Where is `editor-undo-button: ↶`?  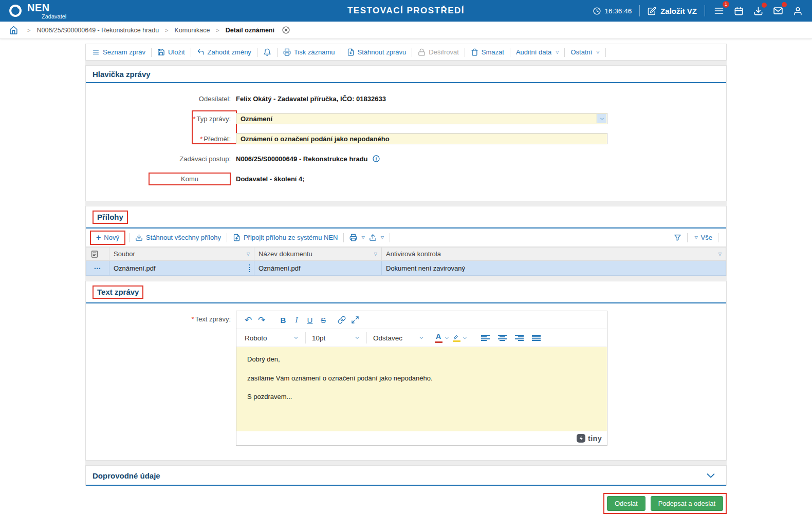
editor-undo-button: ↶ is located at coordinates (248, 320).